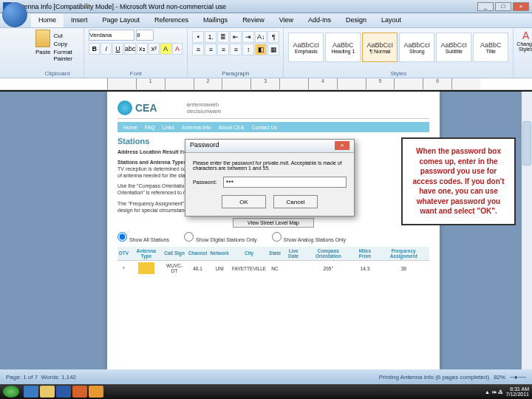  I want to click on multilevel-button: ≣, so click(223, 37).